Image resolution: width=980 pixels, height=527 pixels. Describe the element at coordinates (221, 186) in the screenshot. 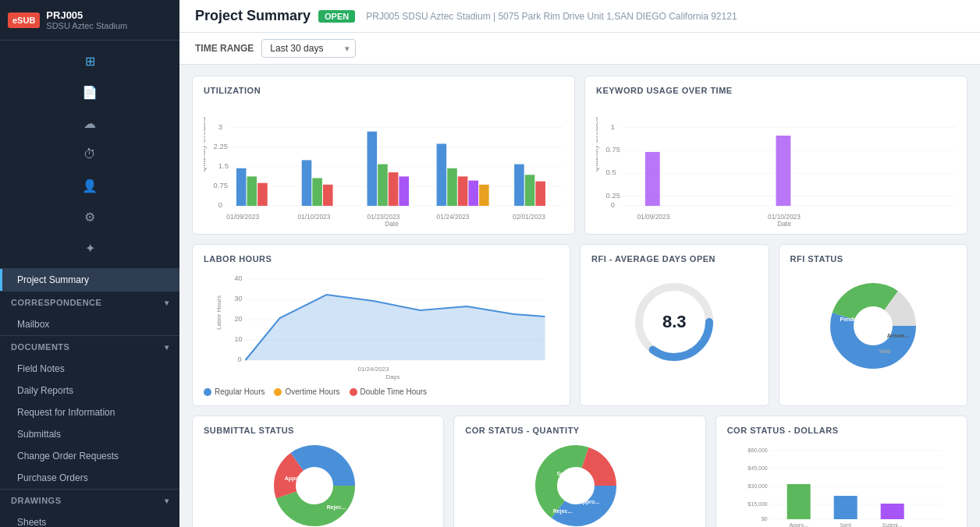

I see `svg-text: 0.75` at that location.